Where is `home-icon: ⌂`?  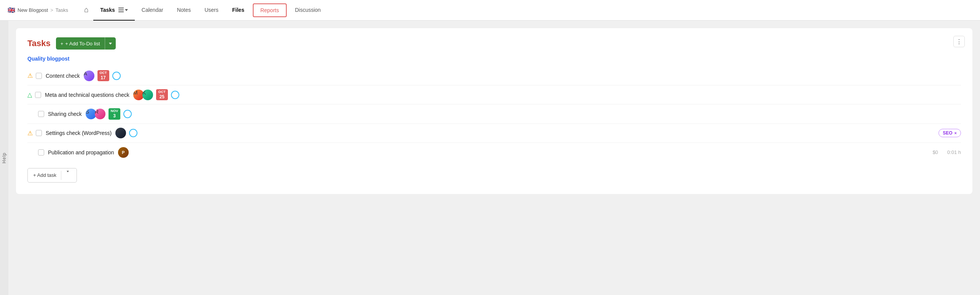
home-icon: ⌂ is located at coordinates (86, 10).